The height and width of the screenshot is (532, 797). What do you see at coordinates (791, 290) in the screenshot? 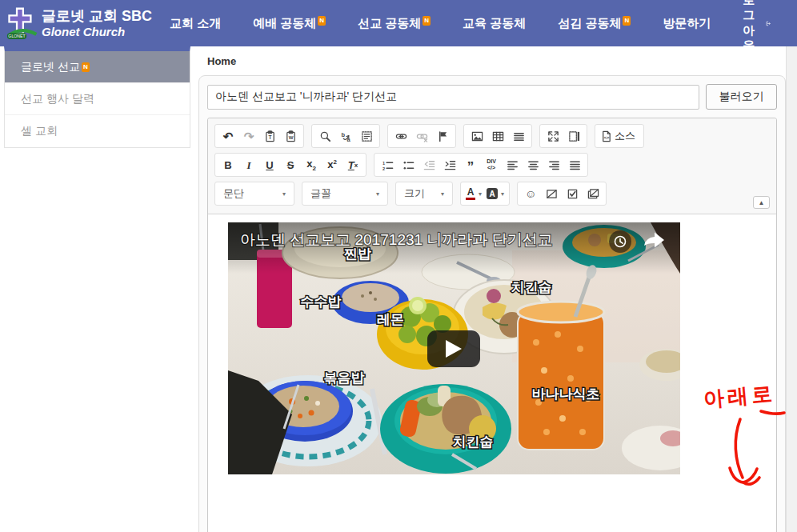
I see `page-scrollbar` at bounding box center [791, 290].